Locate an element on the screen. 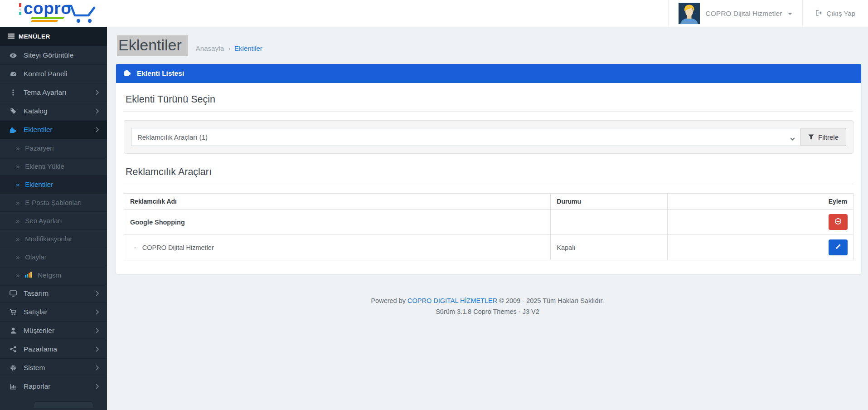 The width and height of the screenshot is (868, 410). filter-well: Reklamcılık Araçları (1) Filtrele is located at coordinates (489, 137).